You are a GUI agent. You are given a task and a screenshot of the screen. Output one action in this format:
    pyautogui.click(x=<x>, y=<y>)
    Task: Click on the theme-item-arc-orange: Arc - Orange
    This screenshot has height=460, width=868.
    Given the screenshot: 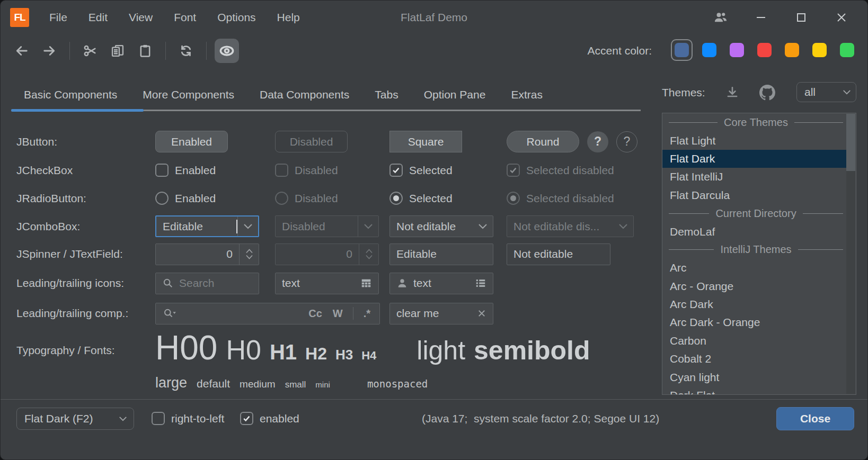 What is the action you would take?
    pyautogui.click(x=755, y=286)
    